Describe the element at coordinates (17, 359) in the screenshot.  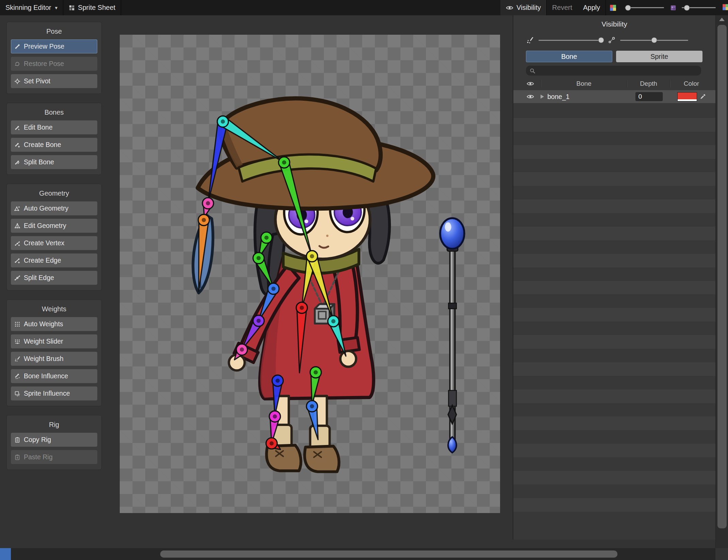
I see `weight-brush-icon` at that location.